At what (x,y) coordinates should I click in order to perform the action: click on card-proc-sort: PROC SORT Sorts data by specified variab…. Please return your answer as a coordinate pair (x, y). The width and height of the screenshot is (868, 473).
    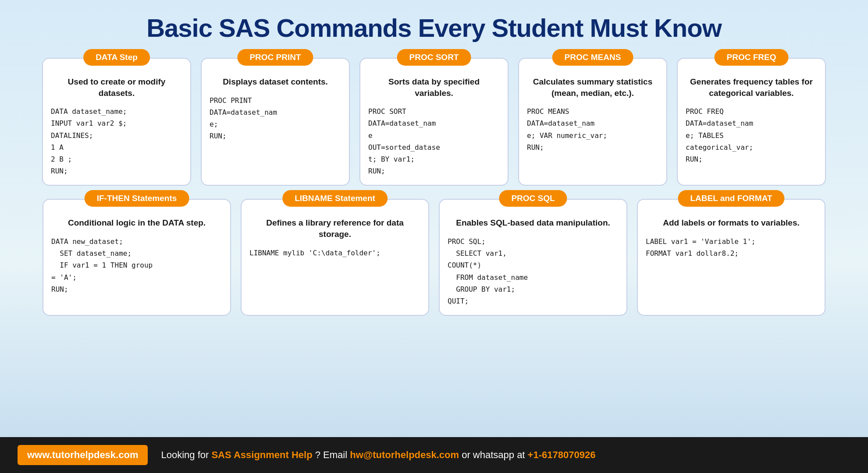
    Looking at the image, I should click on (434, 122).